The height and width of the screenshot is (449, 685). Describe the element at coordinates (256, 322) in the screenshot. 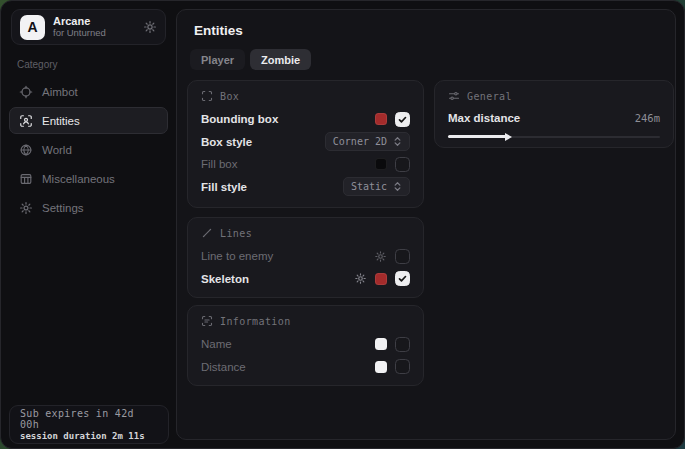

I see `card-title: Information` at that location.